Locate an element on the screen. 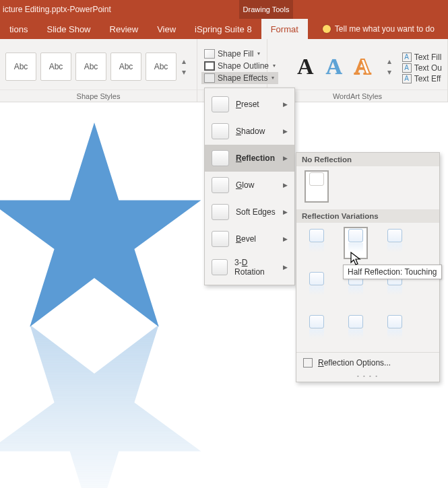 This screenshot has width=448, height=488. tell-me-label: Tell me what you want to do is located at coordinates (385, 29).